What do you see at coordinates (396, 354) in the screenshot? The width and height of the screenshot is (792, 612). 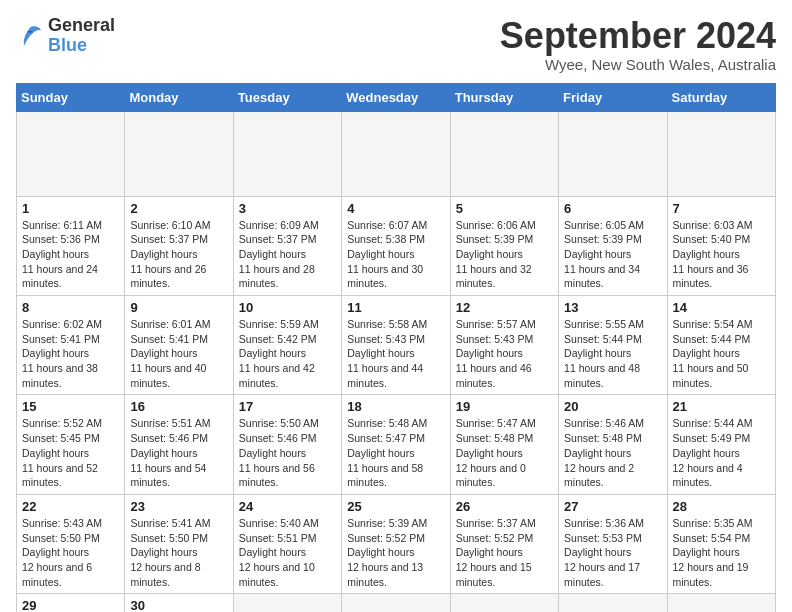 I see `day-info: Sunrise: 5:58 AMSunset: 5:43 PMDaylight …` at bounding box center [396, 354].